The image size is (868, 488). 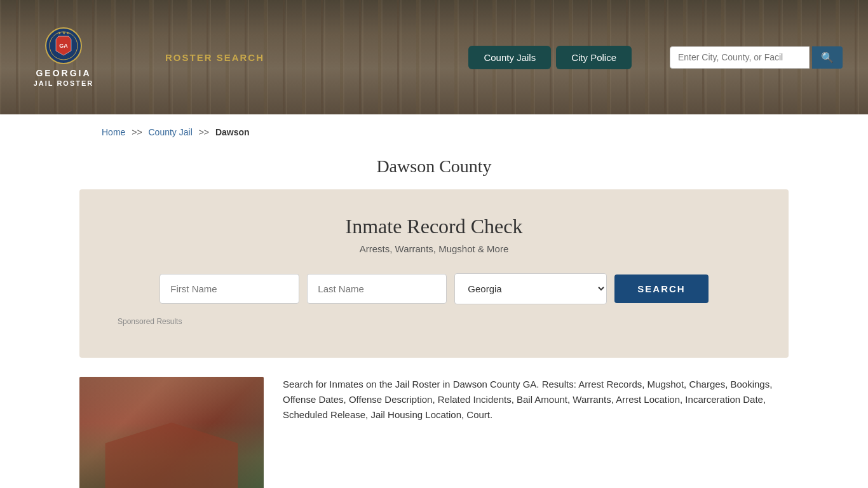 I want to click on search-icon: 🔍, so click(x=827, y=57).